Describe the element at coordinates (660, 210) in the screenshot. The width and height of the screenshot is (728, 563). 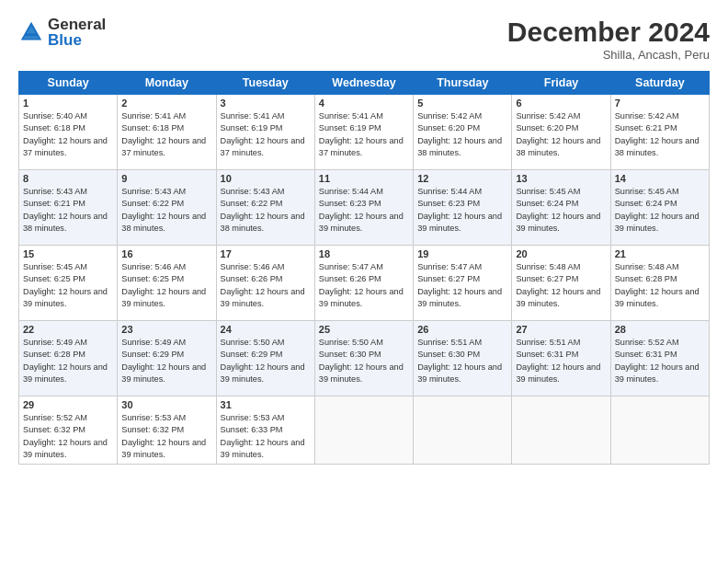
I see `day-info: Sunrise: 5:45 AM Sunset: 6:24 PM Dayligh…` at that location.